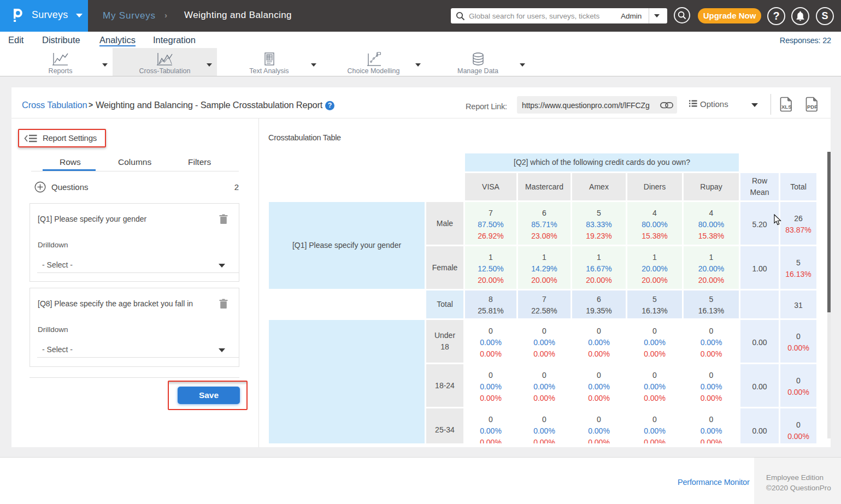 The image size is (841, 504). What do you see at coordinates (812, 107) in the screenshot?
I see `svg-text: PDF` at bounding box center [812, 107].